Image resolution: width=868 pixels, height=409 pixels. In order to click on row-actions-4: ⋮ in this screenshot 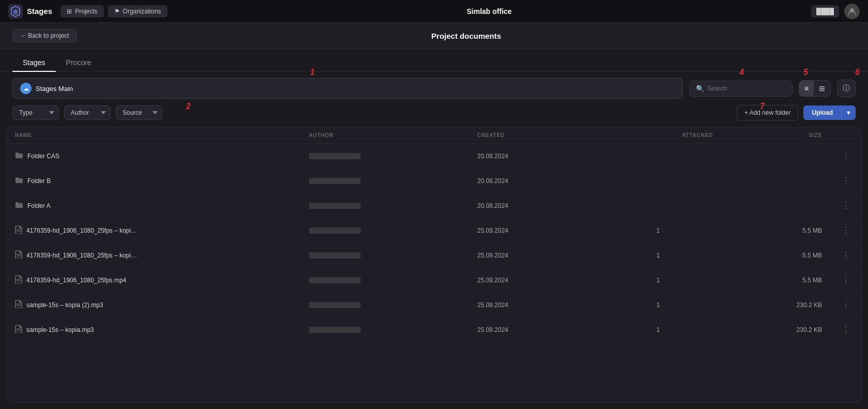, I will do `click(846, 255)`.